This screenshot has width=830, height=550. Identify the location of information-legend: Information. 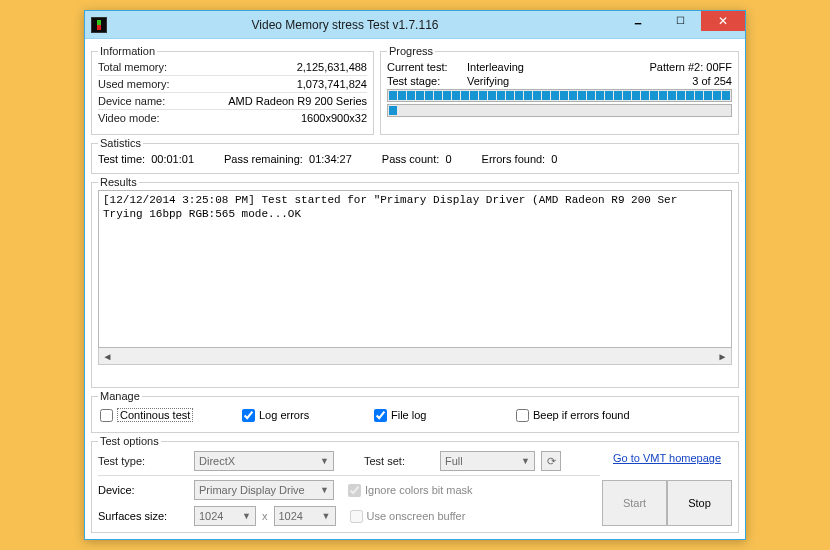
(128, 51).